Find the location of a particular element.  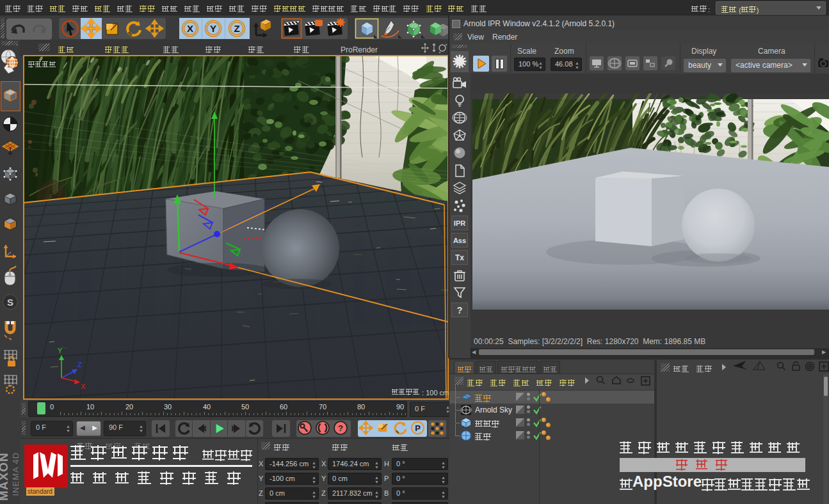

svg-text: Ass is located at coordinates (460, 240).